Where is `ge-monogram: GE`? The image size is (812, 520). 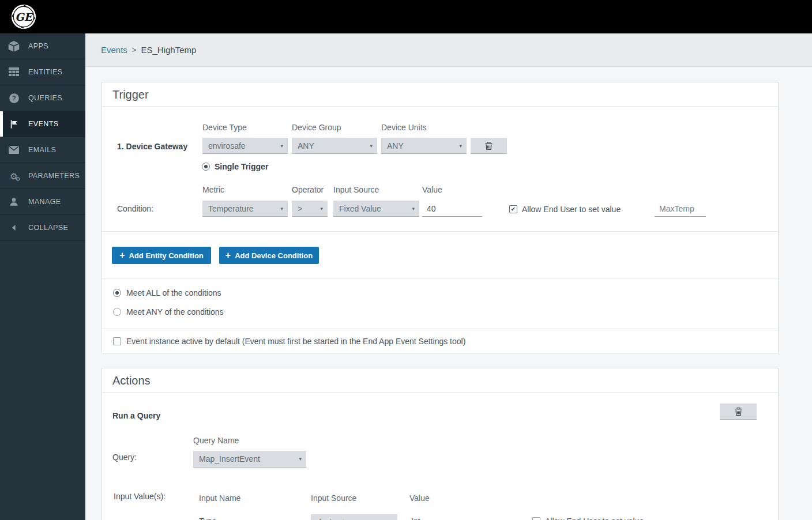 ge-monogram: GE is located at coordinates (24, 17).